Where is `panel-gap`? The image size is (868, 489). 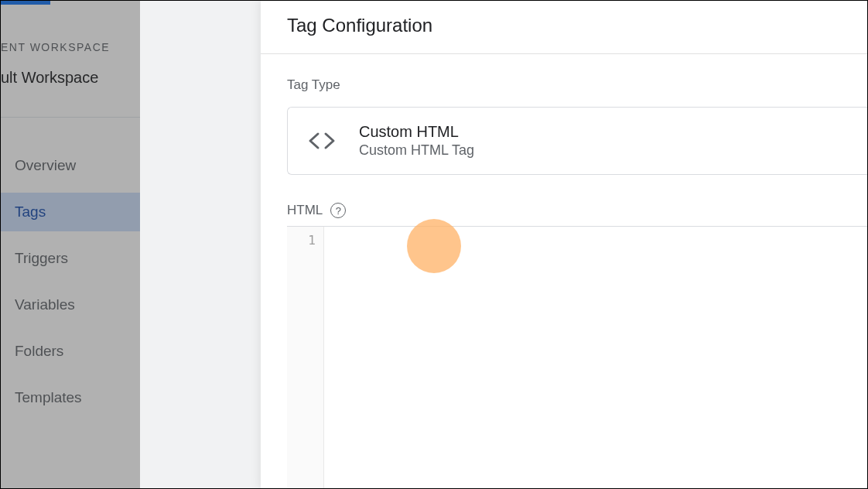 panel-gap is located at coordinates (202, 244).